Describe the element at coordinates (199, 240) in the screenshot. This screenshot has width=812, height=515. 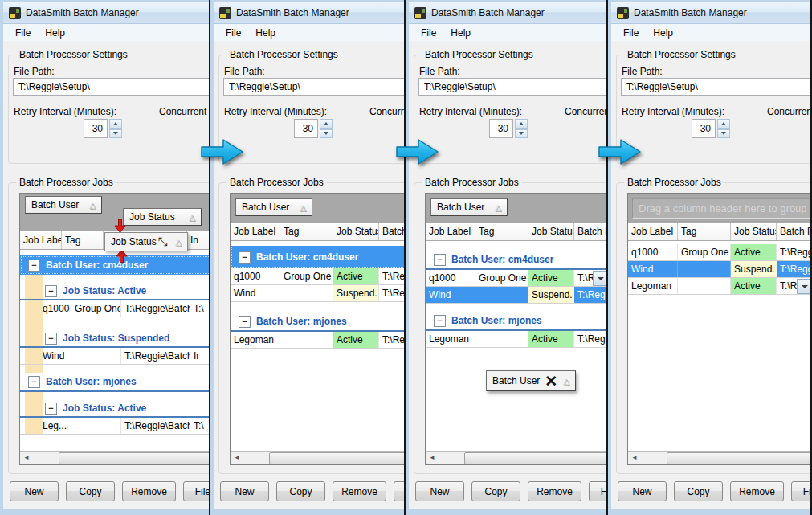
I see `column-header-in: In` at that location.